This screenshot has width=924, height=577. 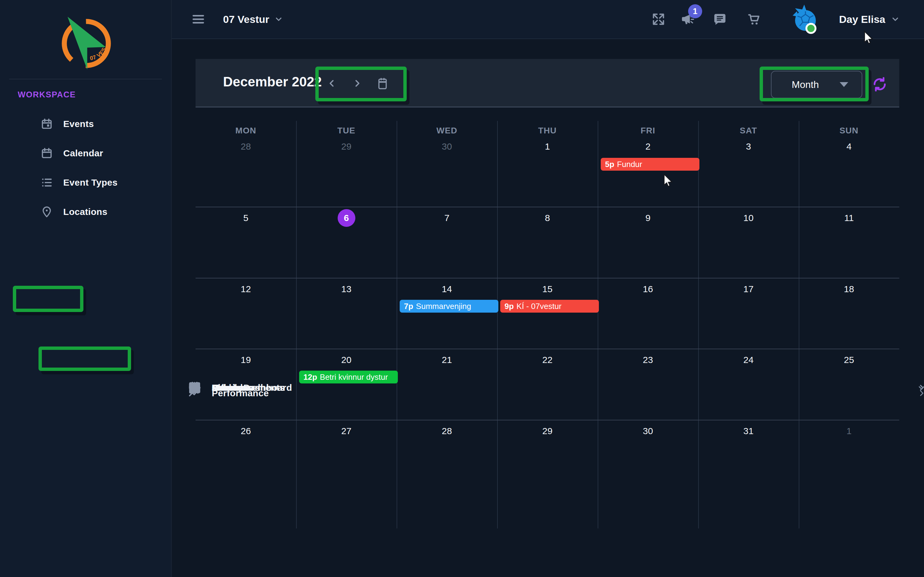 What do you see at coordinates (273, 82) in the screenshot?
I see `calendar-month-title: December 2022` at bounding box center [273, 82].